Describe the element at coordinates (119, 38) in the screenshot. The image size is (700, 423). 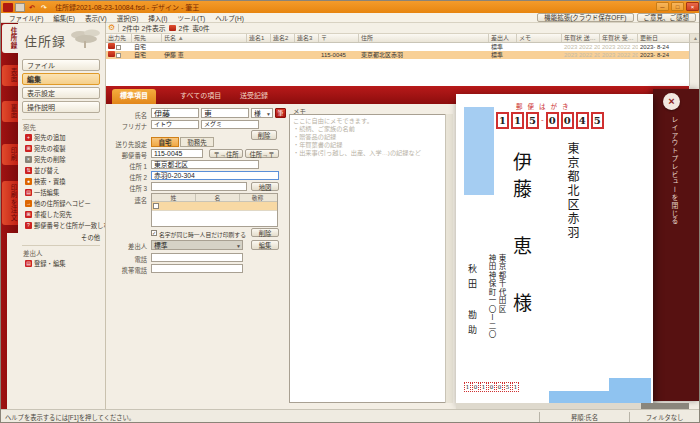
I see `col-output: 出力先` at that location.